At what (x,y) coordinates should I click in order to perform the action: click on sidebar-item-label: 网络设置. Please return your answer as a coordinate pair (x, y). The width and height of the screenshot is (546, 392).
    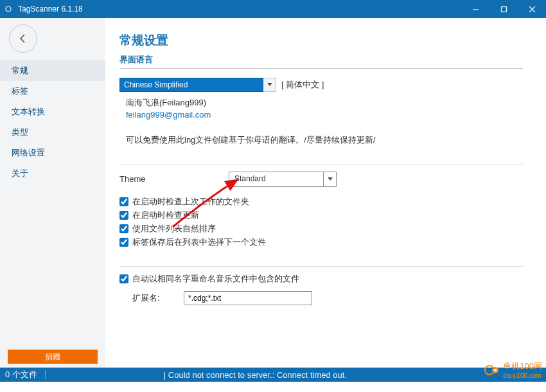
    Looking at the image, I should click on (28, 153).